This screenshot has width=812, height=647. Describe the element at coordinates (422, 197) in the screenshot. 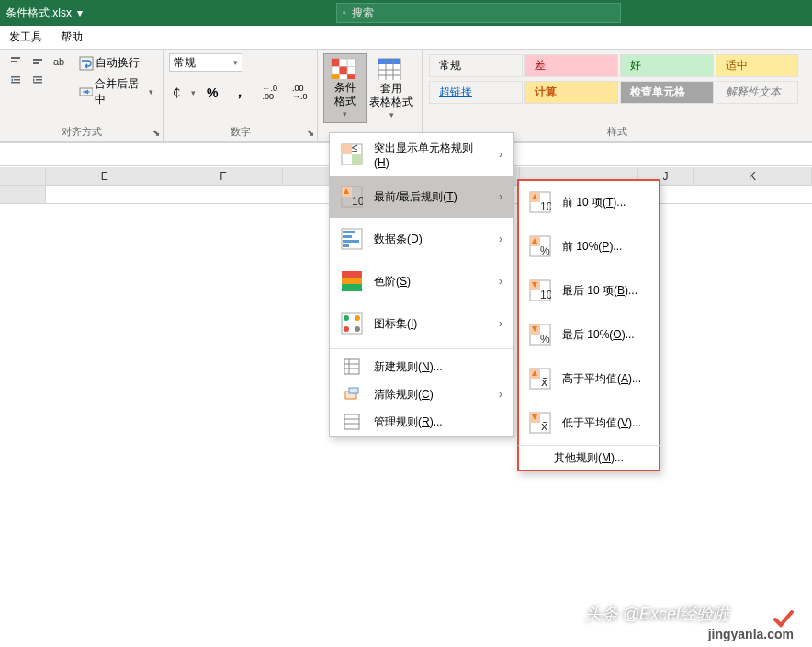

I see `menu-top-bottom-rules: 10 最前/最后规则(T) ›` at that location.